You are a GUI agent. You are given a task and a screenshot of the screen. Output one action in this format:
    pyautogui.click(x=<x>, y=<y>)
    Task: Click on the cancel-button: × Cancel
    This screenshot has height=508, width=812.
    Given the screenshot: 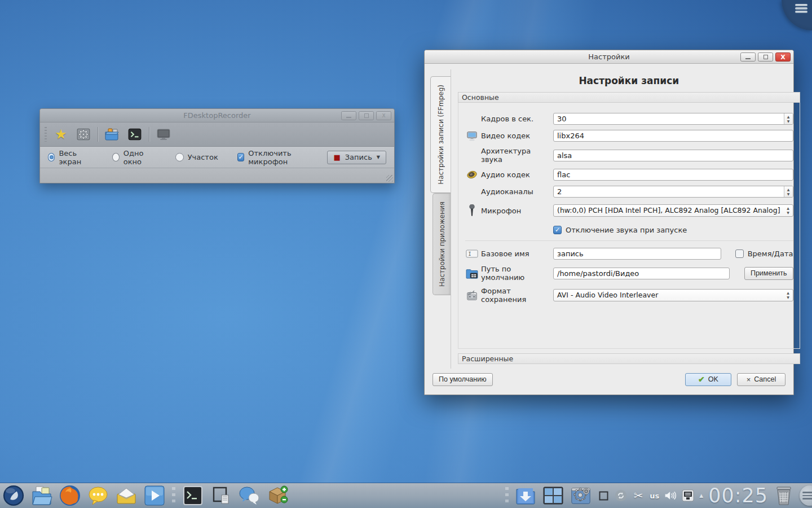 What is the action you would take?
    pyautogui.click(x=761, y=379)
    